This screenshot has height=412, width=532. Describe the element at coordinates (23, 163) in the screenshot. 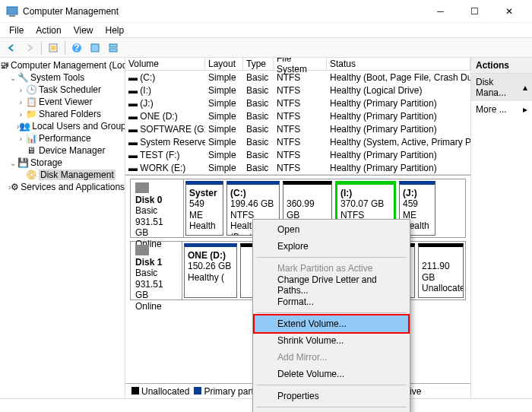

I see `storage-icon: 💾` at that location.